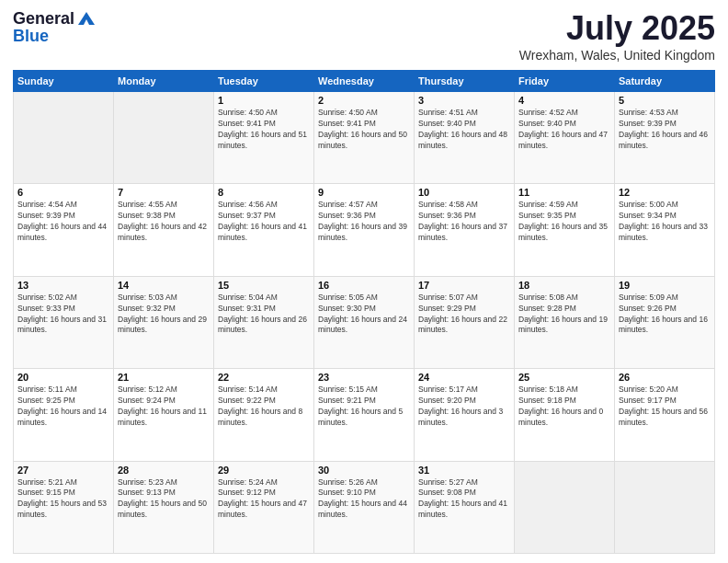  I want to click on day-info: Sunrise: 5:20 AMSunset: 9:17 PMDaylight:…, so click(665, 407).